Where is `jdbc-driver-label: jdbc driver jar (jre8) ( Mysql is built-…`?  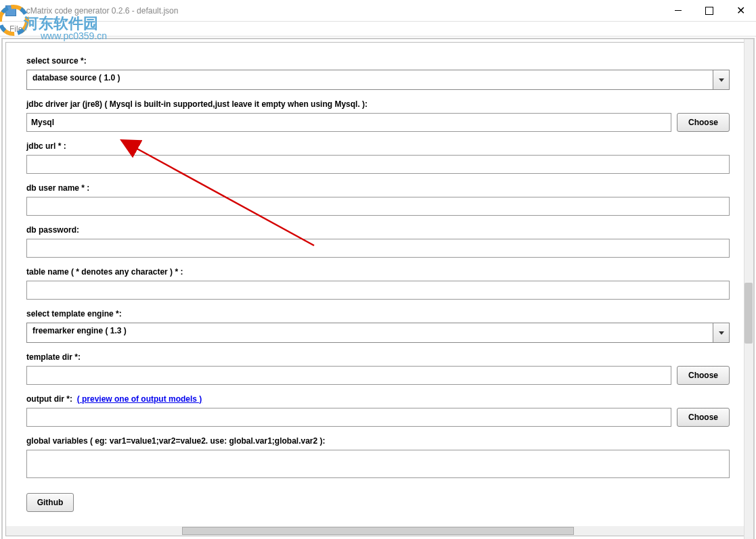
jdbc-driver-label: jdbc driver jar (jre8) ( Mysql is built-… is located at coordinates (378, 104).